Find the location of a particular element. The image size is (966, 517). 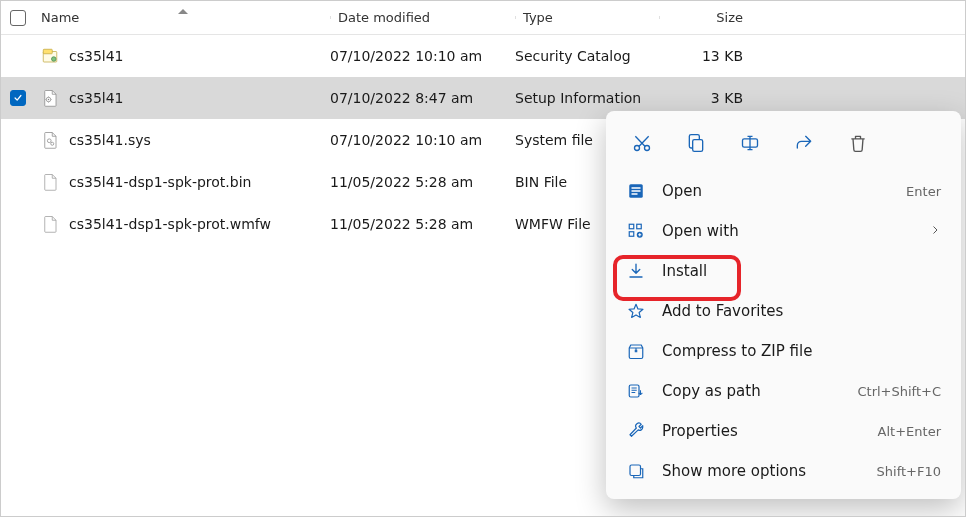

column-size: Size is located at coordinates (710, 18).